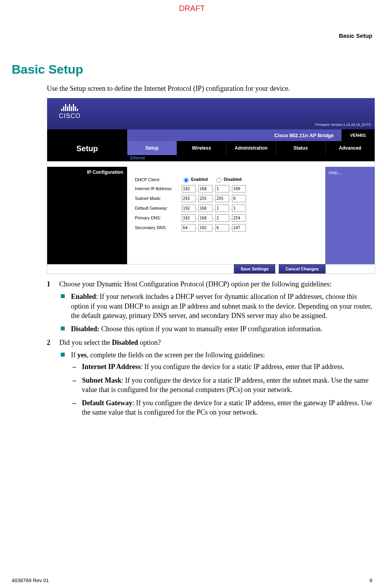  What do you see at coordinates (192, 9) in the screenshot?
I see `draft-label: DRAFT` at bounding box center [192, 9].